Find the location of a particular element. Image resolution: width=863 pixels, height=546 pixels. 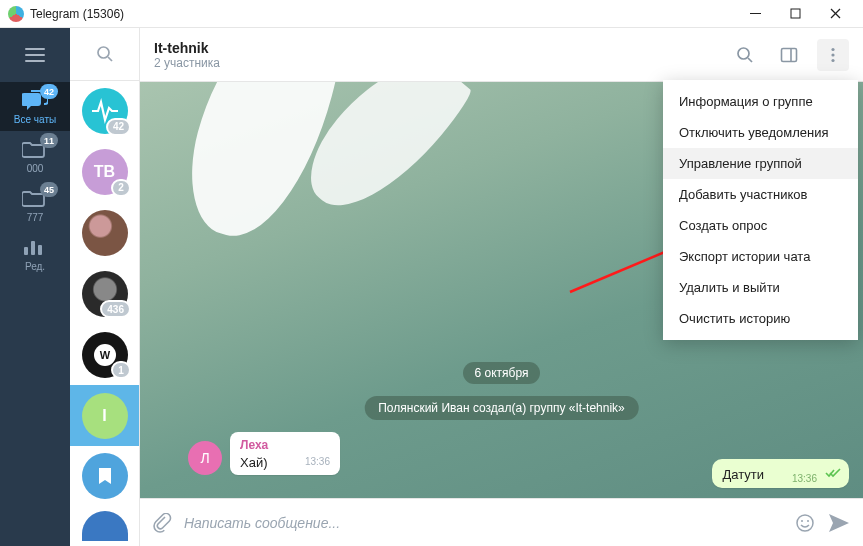

rail-item-folder-000: 11 000 is located at coordinates (35, 156).